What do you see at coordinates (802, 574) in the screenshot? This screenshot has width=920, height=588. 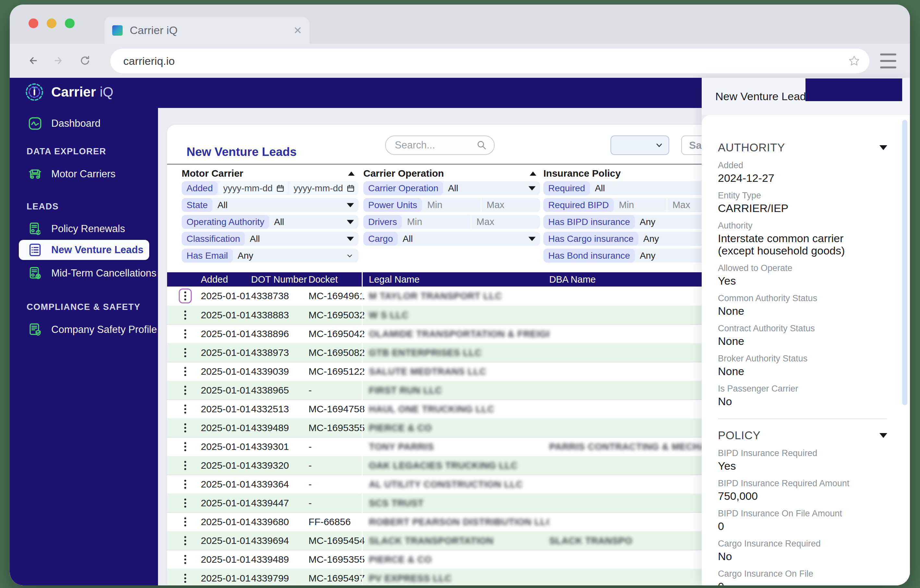 I see `field-label: Cargo Insurance On File` at bounding box center [802, 574].